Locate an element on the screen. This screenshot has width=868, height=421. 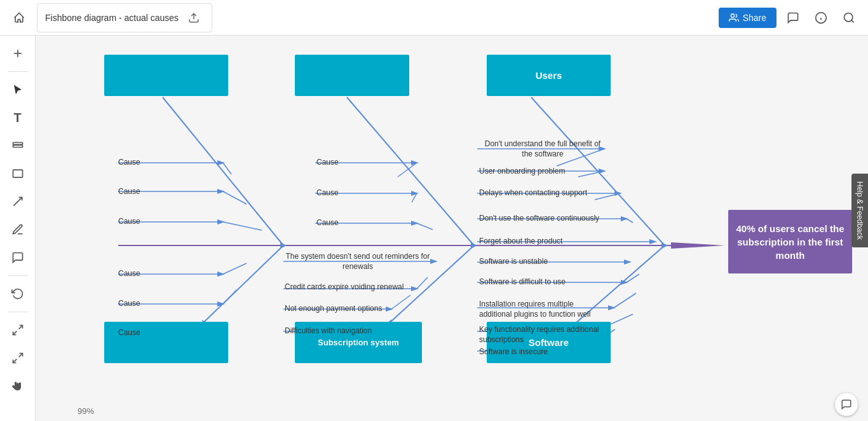
cause-right-top-1: Don't understand the full benefit of the… is located at coordinates (543, 149).